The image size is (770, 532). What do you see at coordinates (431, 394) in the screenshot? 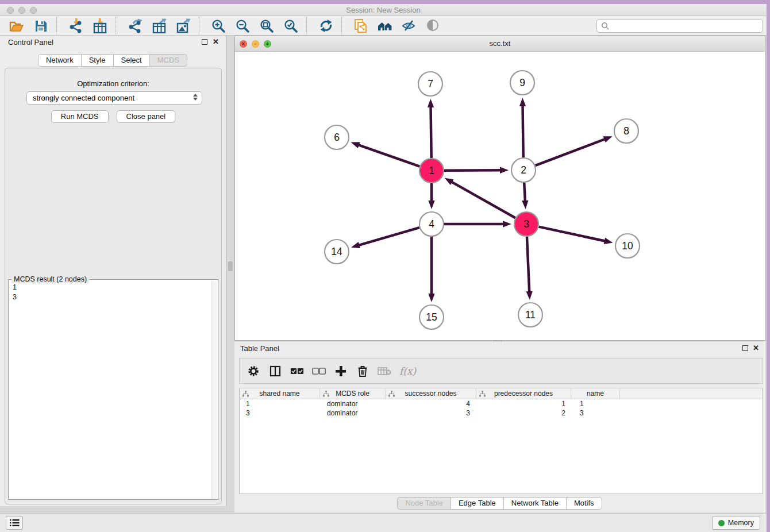
I see `column-header-successor-nodes: successor nodes` at bounding box center [431, 394].